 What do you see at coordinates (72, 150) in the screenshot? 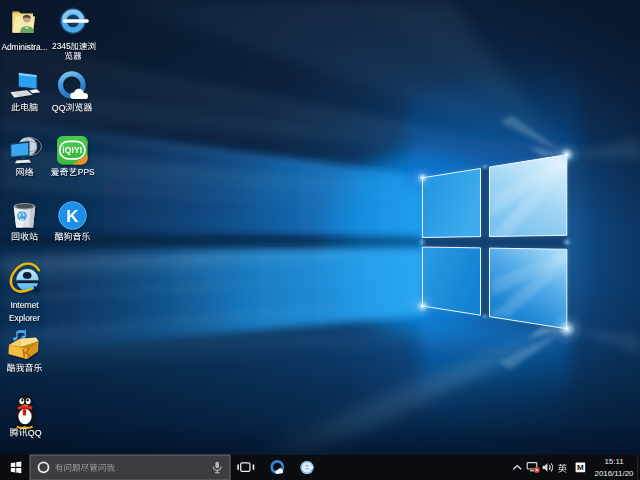
I see `svg-text: iQIYI` at bounding box center [72, 150].